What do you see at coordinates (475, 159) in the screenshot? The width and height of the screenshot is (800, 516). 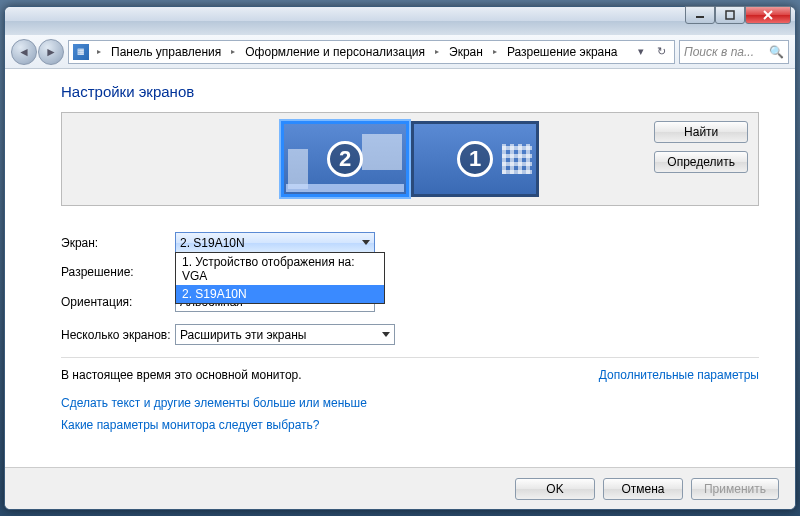 I see `monitor-1: 1` at bounding box center [475, 159].